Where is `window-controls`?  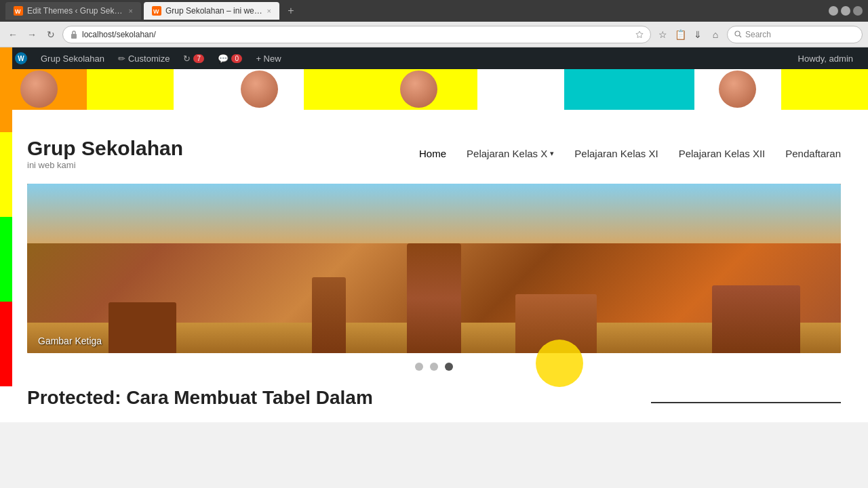
window-controls is located at coordinates (846, 11).